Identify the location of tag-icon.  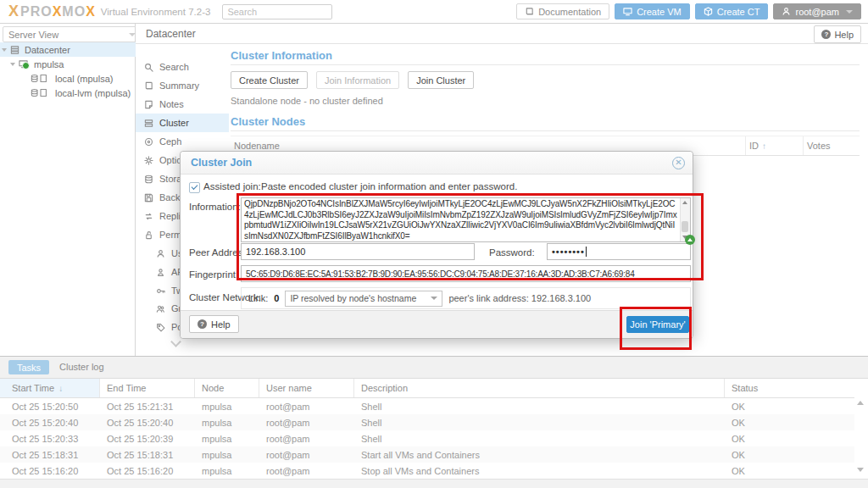
(161, 327).